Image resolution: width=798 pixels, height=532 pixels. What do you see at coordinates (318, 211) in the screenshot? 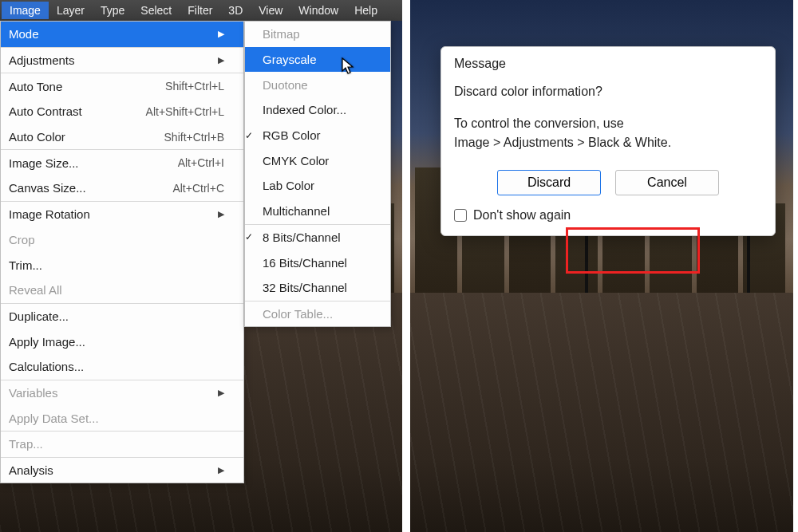
I see `mode-menu-item-multichannel: Multichannel` at bounding box center [318, 211].